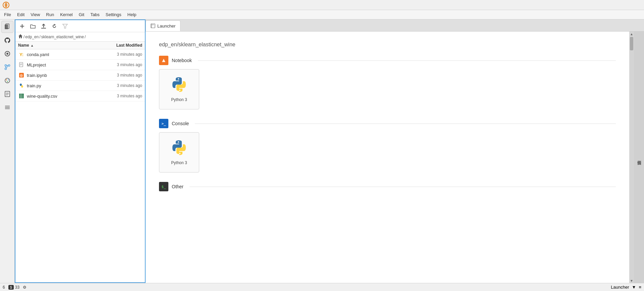  What do you see at coordinates (65, 26) in the screenshot?
I see `filter-button` at bounding box center [65, 26].